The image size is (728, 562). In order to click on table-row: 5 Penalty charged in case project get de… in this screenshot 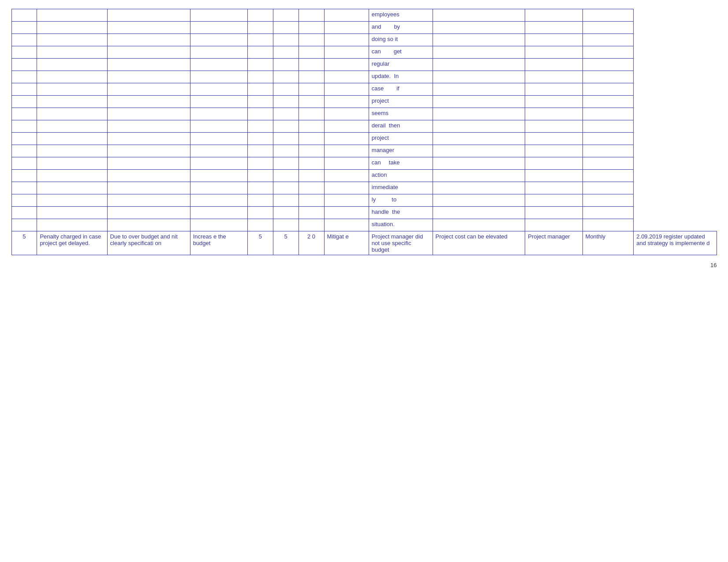, I will do `click(364, 243)`.